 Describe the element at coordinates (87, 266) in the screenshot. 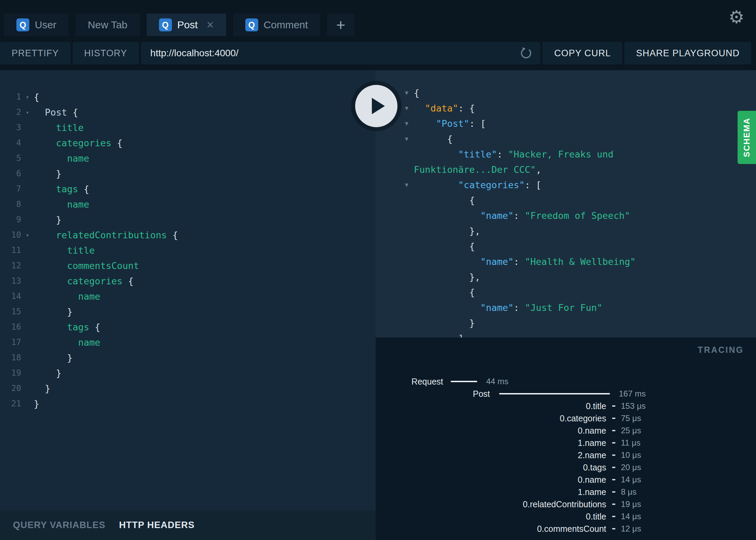

I see `code-text: commentsCount` at that location.